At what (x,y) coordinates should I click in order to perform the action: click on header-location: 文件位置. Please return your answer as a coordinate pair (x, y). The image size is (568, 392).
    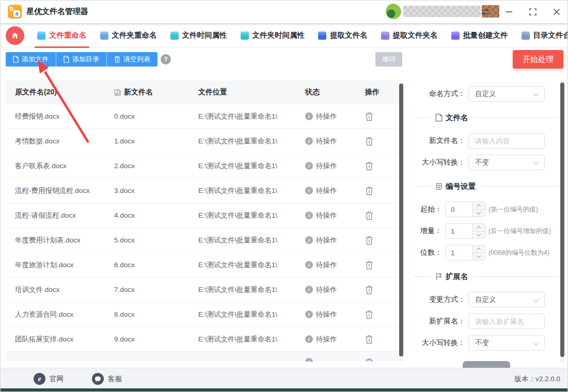
    Looking at the image, I should click on (252, 92).